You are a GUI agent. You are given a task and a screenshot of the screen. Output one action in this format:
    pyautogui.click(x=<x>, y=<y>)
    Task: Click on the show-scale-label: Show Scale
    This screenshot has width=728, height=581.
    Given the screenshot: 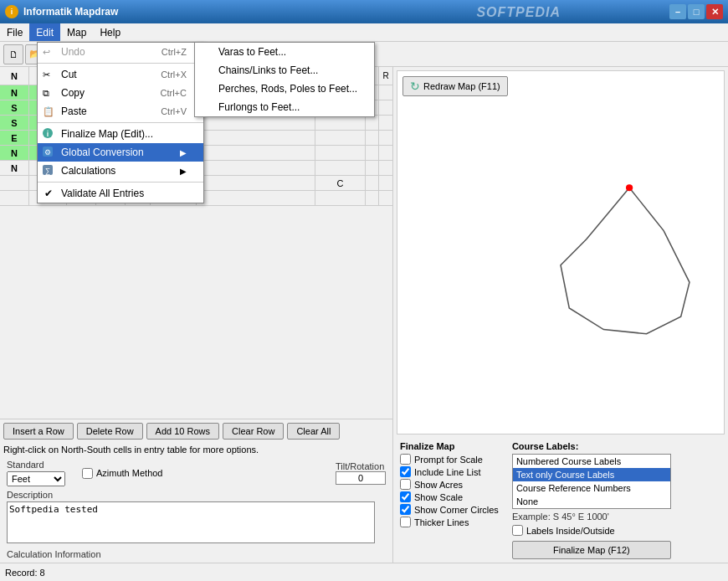 What is the action you would take?
    pyautogui.click(x=438, y=497)
    